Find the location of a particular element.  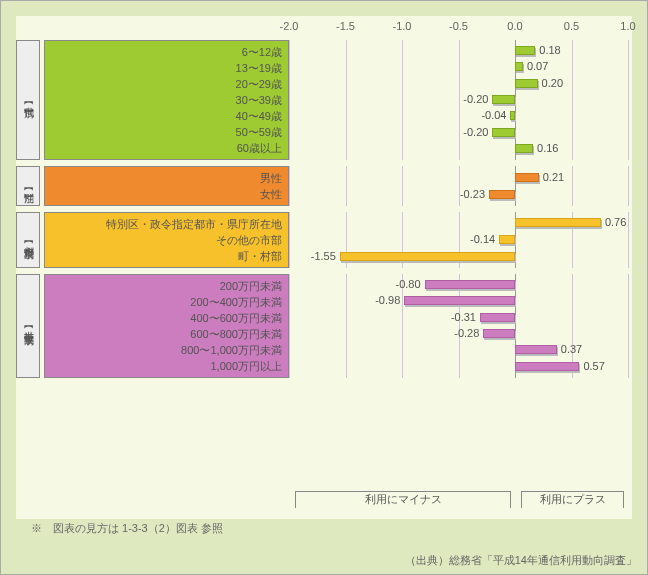

value-label: 0.76 is located at coordinates (616, 222).